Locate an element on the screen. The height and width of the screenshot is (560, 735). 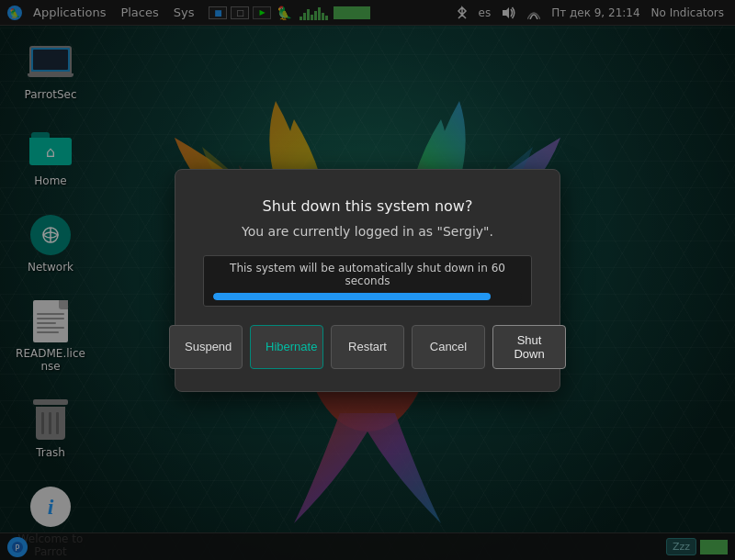
modal-title: Shut down this system now? is located at coordinates (368, 206).